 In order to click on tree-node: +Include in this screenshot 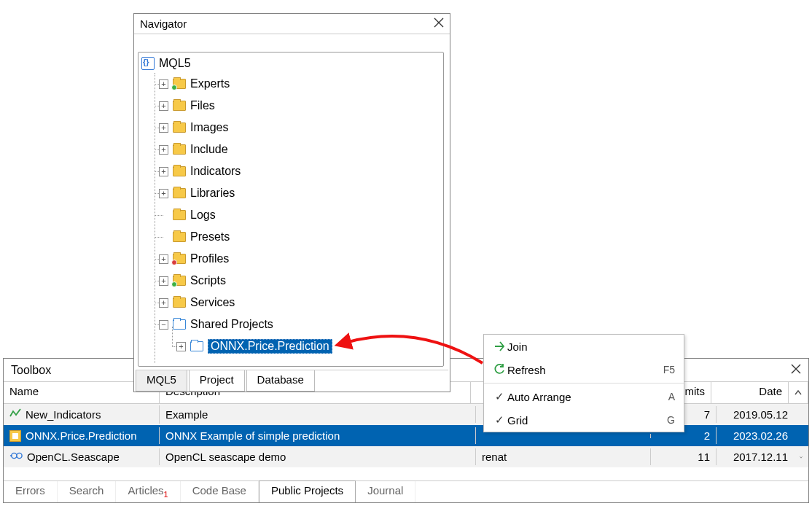, I will do `click(294, 149)`.